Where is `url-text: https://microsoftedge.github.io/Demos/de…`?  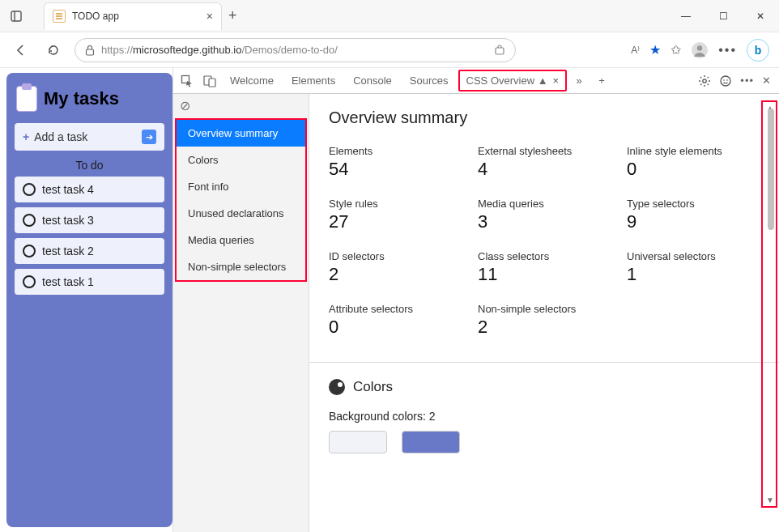 url-text: https://microsoftedge.github.io/Demos/de… is located at coordinates (295, 50).